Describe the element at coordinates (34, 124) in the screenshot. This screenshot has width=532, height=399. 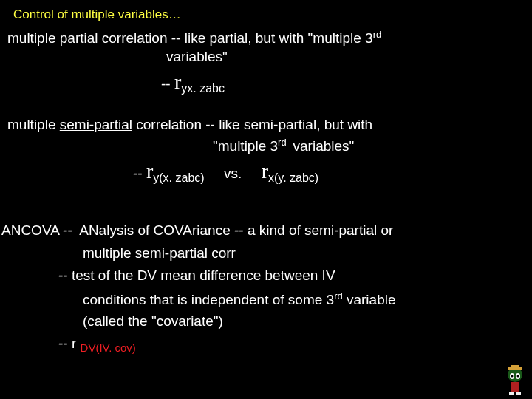
I see `msp-pre: multiple` at that location.